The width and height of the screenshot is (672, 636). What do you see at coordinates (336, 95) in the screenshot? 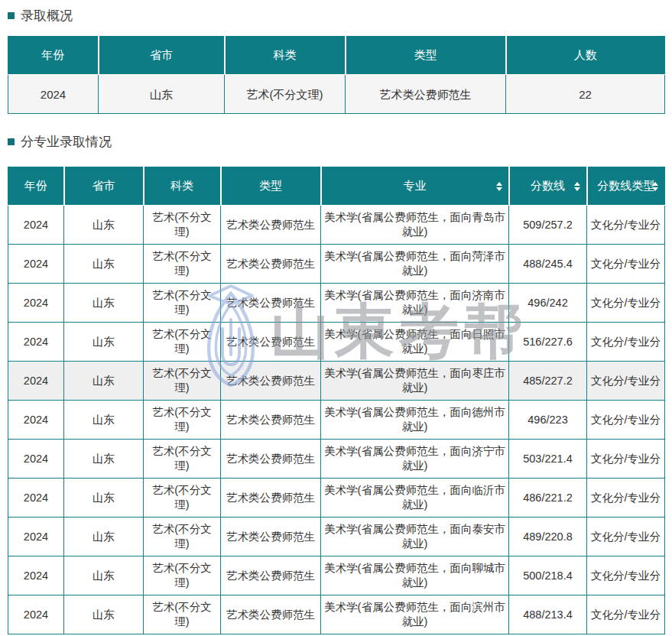
I see `overview-table-body: 2024山东艺术(不分文理)艺术类公费师范生22` at bounding box center [336, 95].